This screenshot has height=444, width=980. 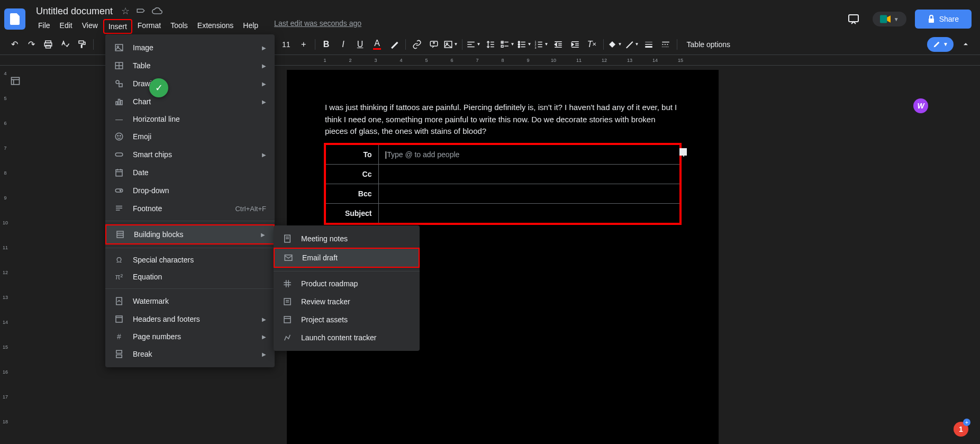 I want to click on menu-insert-headers-footers: Headers and footers ▶, so click(x=190, y=319).